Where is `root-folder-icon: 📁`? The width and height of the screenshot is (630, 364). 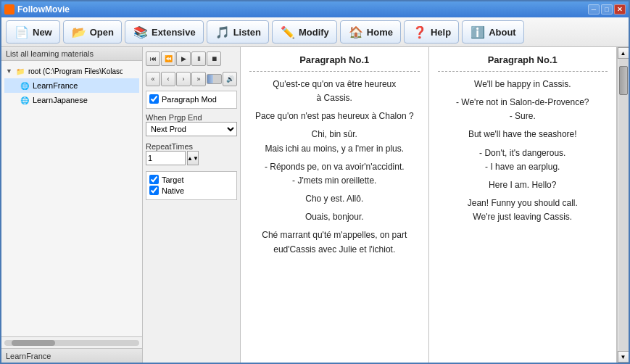 root-folder-icon: 📁 is located at coordinates (20, 71).